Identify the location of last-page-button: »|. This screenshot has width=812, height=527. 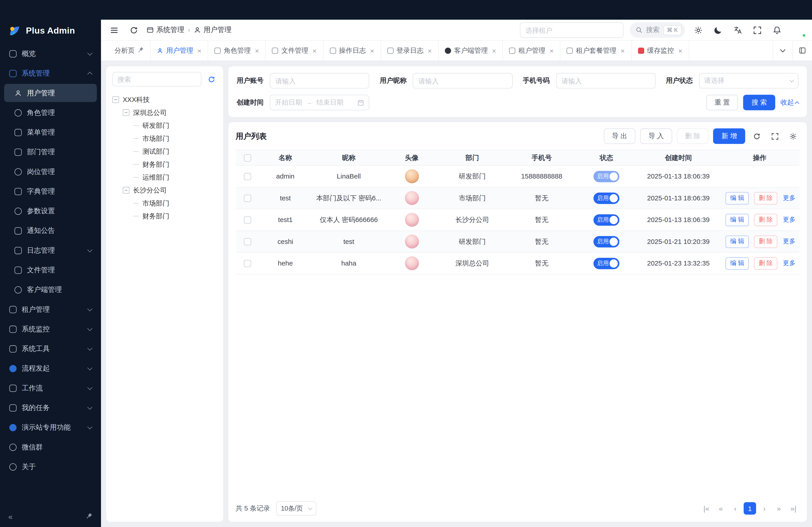
(794, 509).